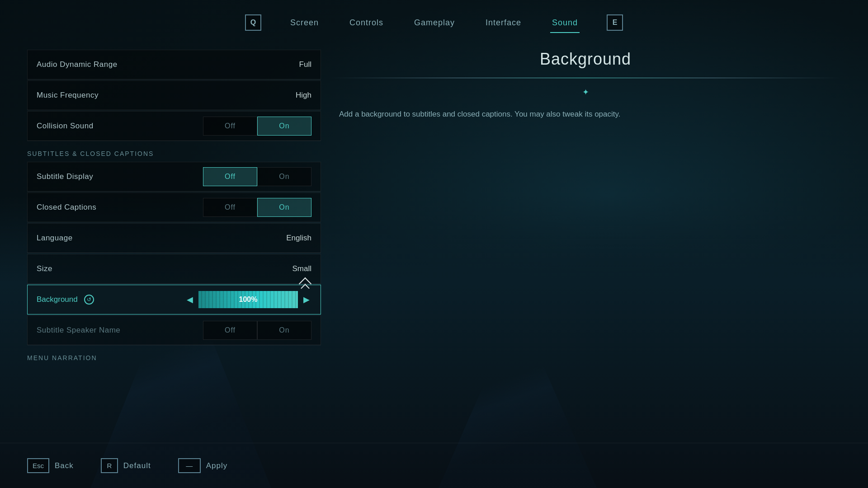  What do you see at coordinates (203, 465) in the screenshot?
I see `apply-button: — Apply` at bounding box center [203, 465].